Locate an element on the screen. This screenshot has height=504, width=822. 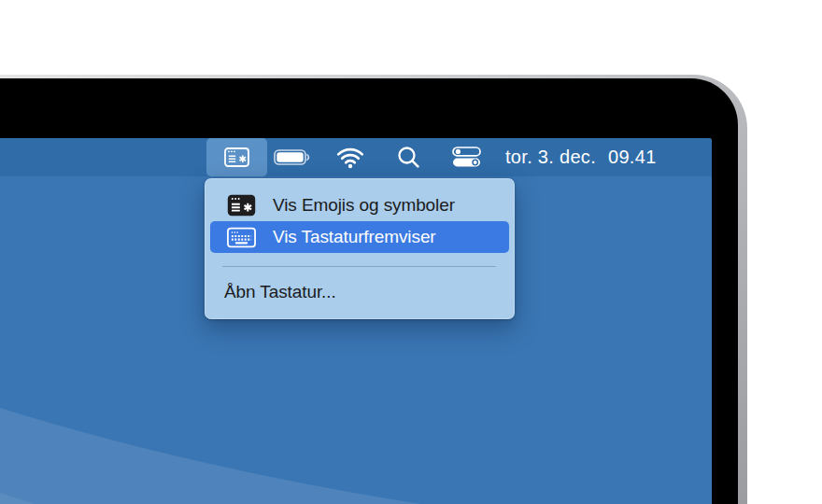
spotlight-extra is located at coordinates (409, 157).